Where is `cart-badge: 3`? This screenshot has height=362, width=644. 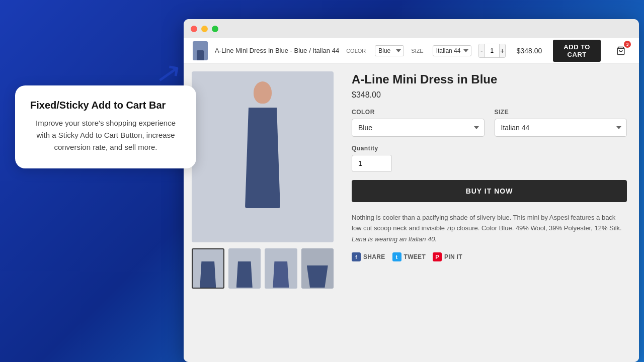
cart-badge: 3 is located at coordinates (627, 44).